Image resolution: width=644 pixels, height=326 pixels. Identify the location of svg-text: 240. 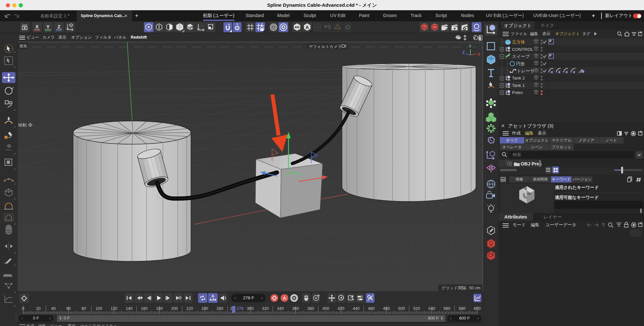
(205, 309).